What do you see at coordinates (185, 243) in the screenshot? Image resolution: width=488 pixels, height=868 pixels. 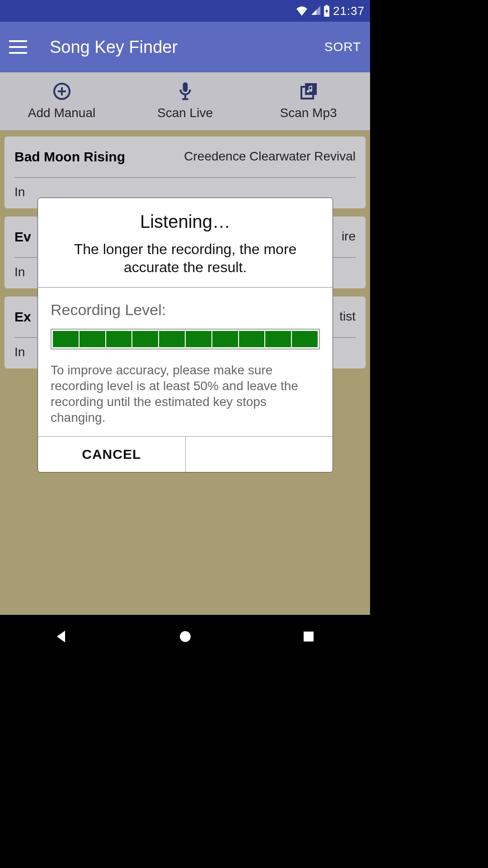 I see `dialog-header: Listening… The longer the recording, the…` at bounding box center [185, 243].